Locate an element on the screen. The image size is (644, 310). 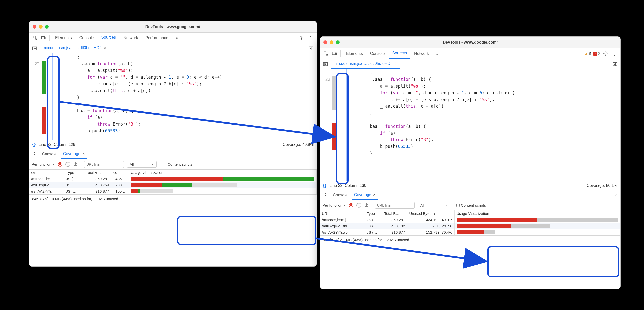
table-row: /rs=AA2YrTsw5JS (…216,877152,739 70.4% is located at coordinates (470, 232).